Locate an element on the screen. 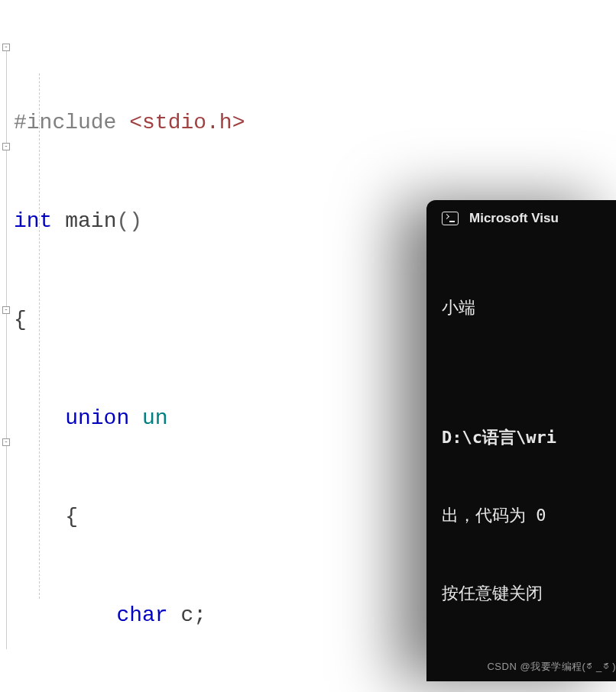 Image resolution: width=616 pixels, height=692 pixels. console-titlebar: Microsoft Visu is located at coordinates (521, 218).